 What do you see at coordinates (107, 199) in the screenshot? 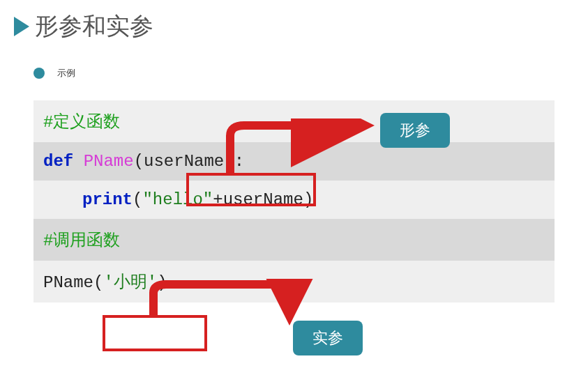
I see `print-kw: print` at bounding box center [107, 199].